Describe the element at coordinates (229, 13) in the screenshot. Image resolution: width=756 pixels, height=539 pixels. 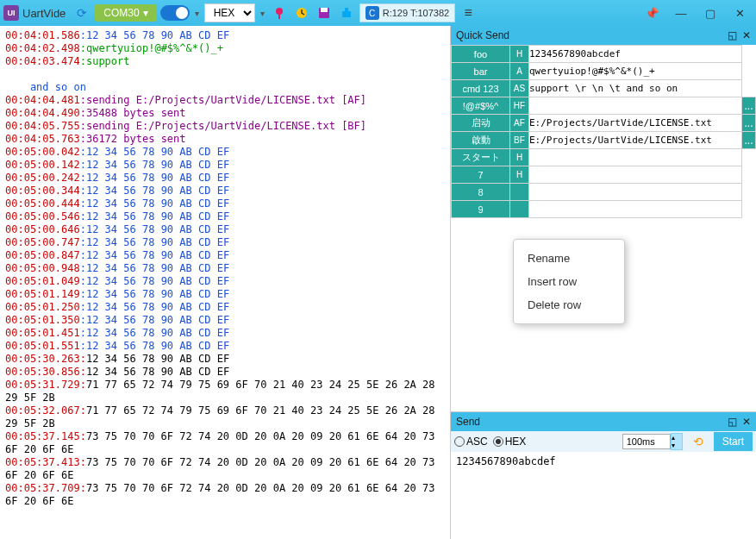
I see `view-mode-select: HEX` at that location.